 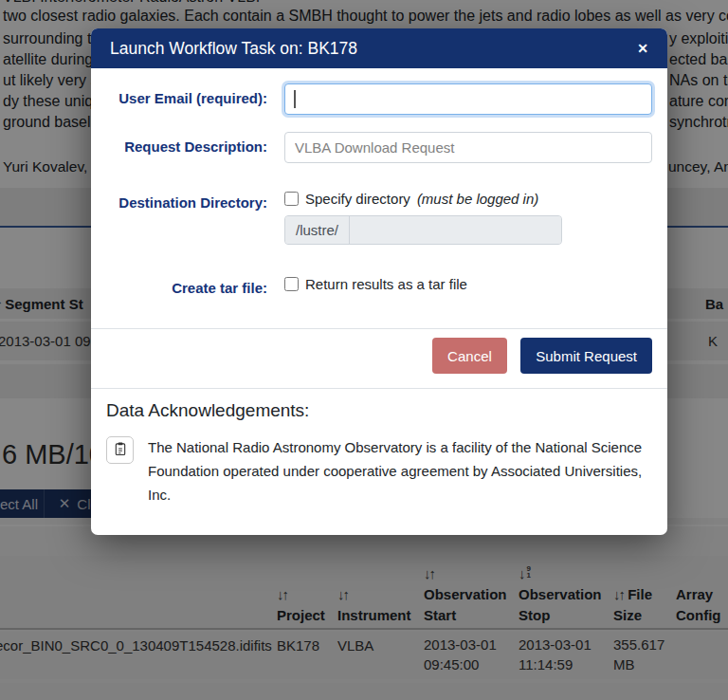 What do you see at coordinates (188, 99) in the screenshot?
I see `email-field-label: User Email (required):` at bounding box center [188, 99].